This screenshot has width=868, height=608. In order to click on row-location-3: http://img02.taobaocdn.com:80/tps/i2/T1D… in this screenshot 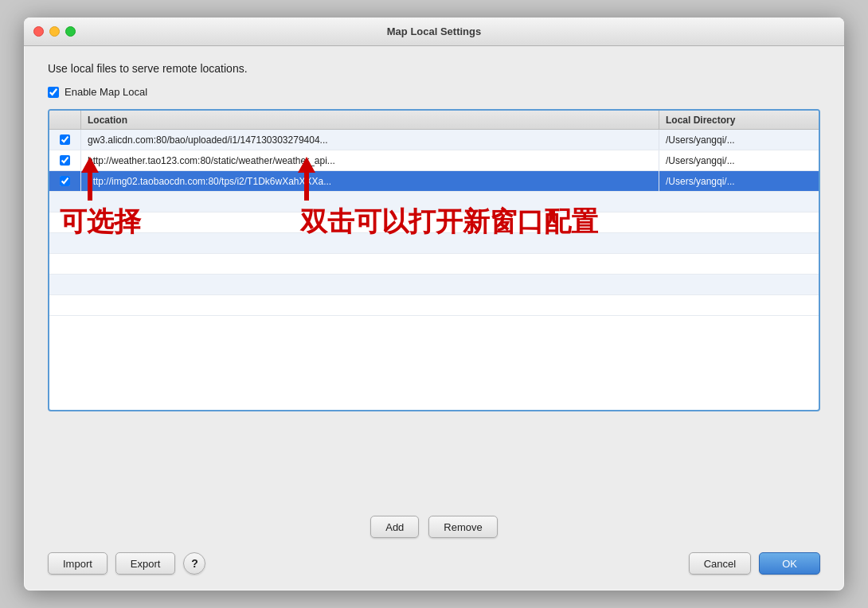, I will do `click(370, 181)`.